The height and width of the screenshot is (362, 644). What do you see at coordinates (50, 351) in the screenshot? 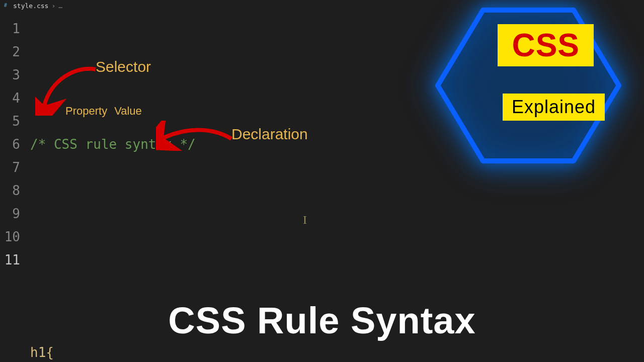
I see `brace-open: {` at bounding box center [50, 351].